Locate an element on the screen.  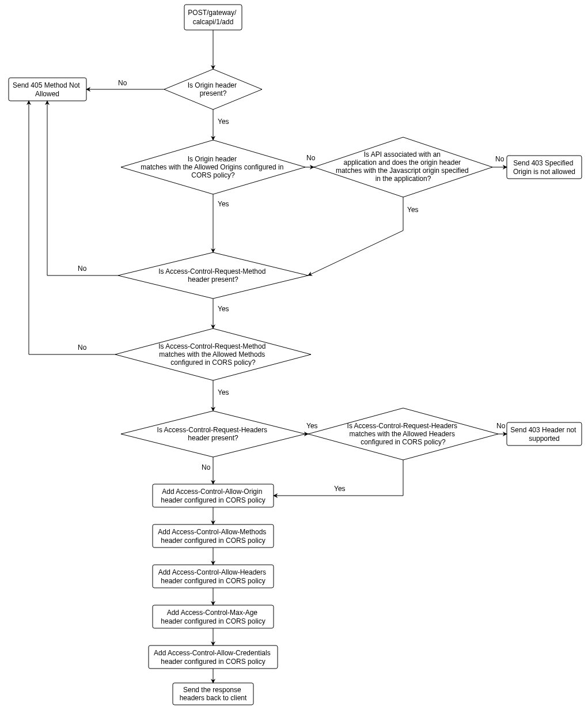
node-p4: Add Access-Control-Max-Age header config… is located at coordinates (213, 617).